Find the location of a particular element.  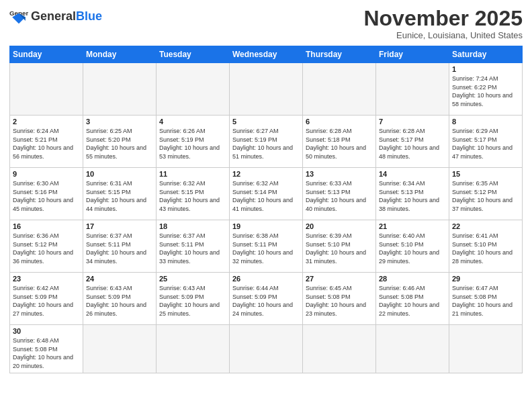

day-info: Sunrise: 6:41 AM Sunset: 5:10 PM Dayligh… is located at coordinates (486, 248).